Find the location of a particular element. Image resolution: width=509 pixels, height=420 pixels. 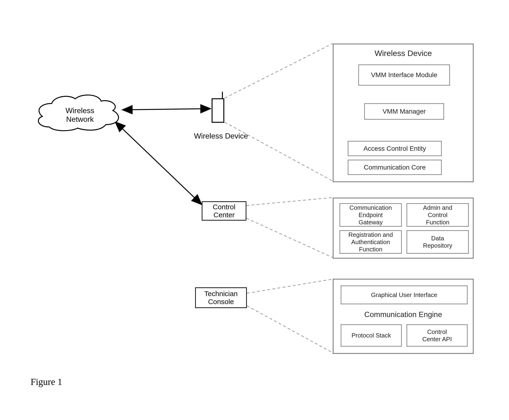

wireless-device-icon is located at coordinates (219, 108).